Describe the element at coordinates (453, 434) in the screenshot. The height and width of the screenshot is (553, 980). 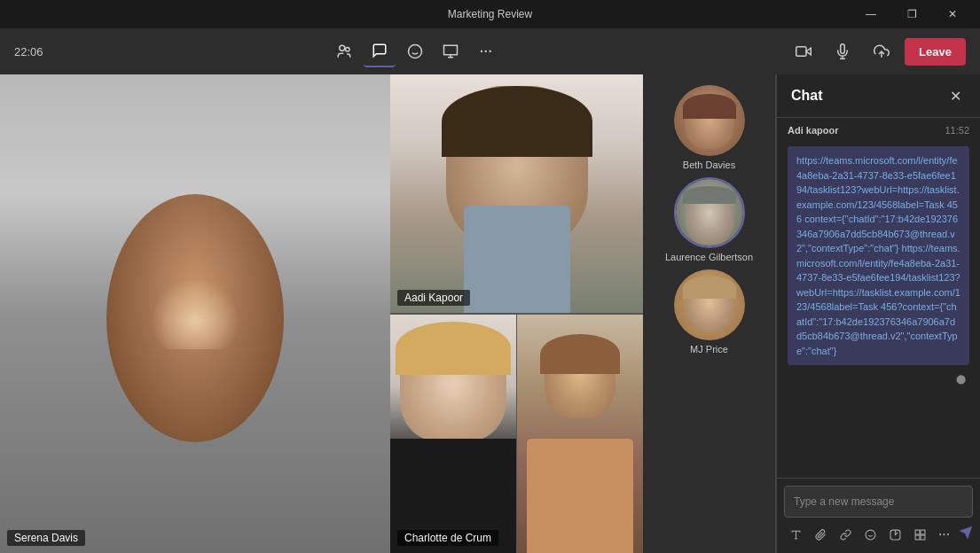
I see `charlotte-video-bg` at that location.